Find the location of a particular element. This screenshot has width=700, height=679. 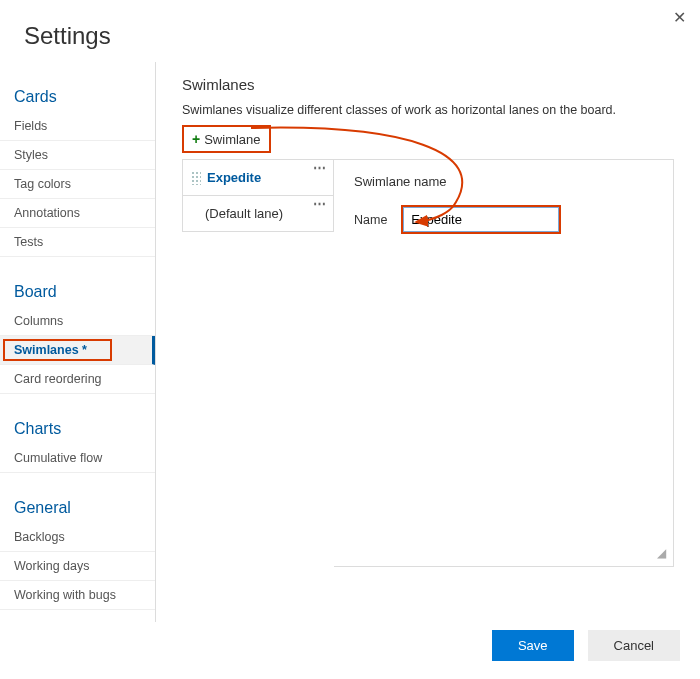

plus-icon: + is located at coordinates (196, 139).